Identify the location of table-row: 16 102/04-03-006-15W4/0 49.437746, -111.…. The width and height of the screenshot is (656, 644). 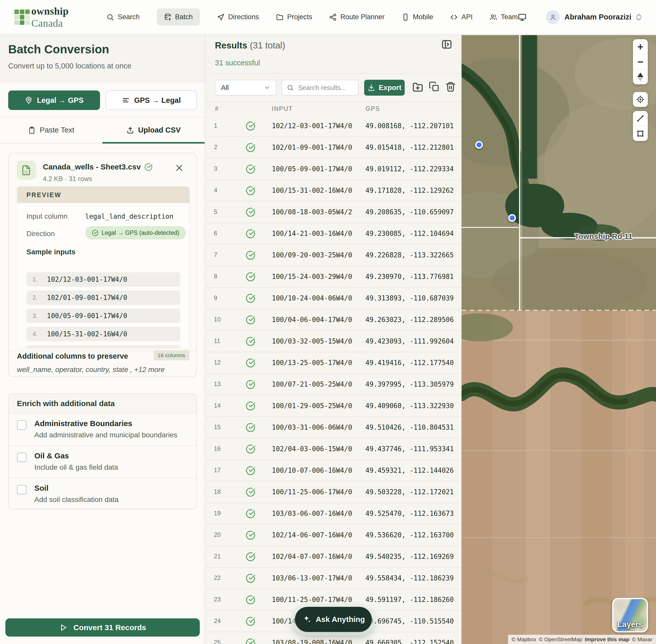
(333, 449).